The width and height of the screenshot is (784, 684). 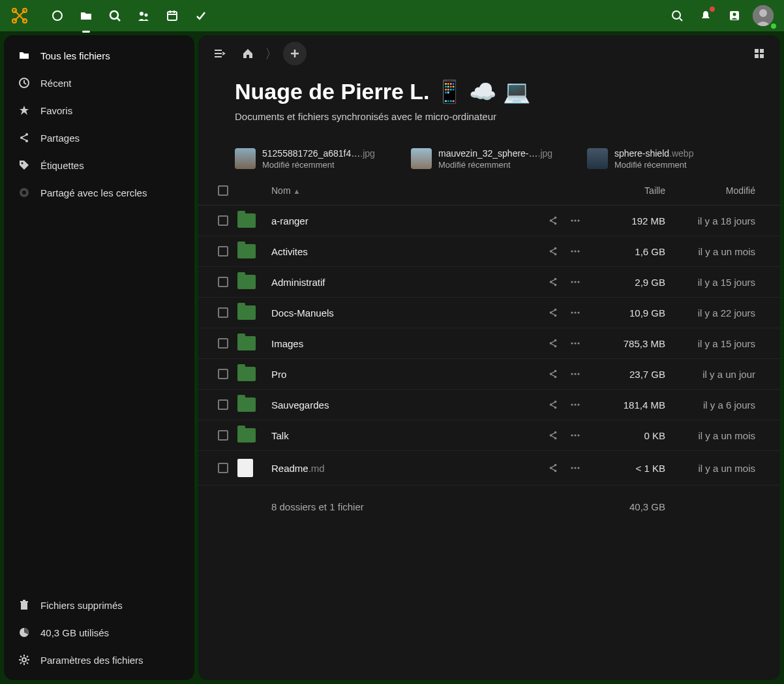 I want to click on search-app-icon, so click(x=115, y=16).